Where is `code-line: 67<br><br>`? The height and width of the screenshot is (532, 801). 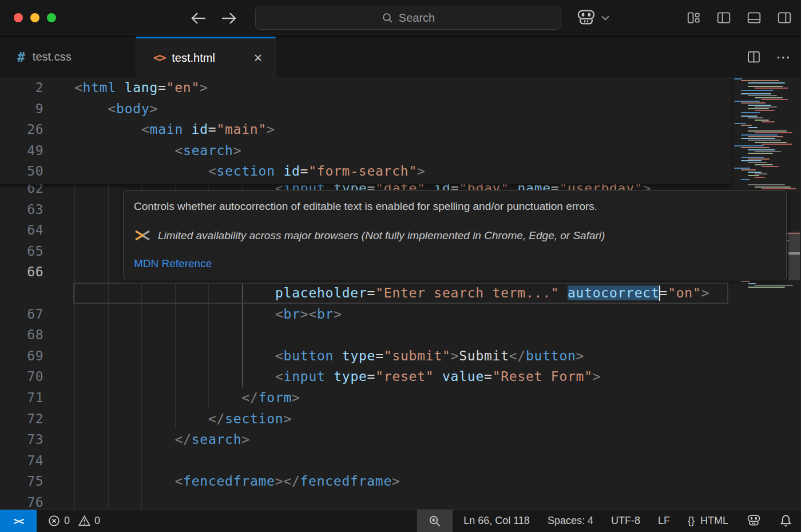 code-line: 67<br><br> is located at coordinates (366, 315).